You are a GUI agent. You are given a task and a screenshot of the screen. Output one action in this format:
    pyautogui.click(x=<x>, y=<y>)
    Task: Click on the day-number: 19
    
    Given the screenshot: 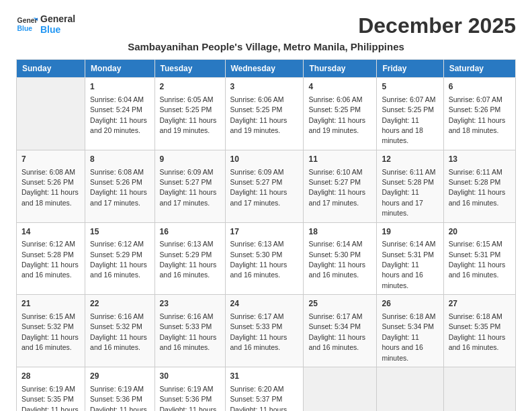 What is the action you would take?
    pyautogui.click(x=410, y=232)
    